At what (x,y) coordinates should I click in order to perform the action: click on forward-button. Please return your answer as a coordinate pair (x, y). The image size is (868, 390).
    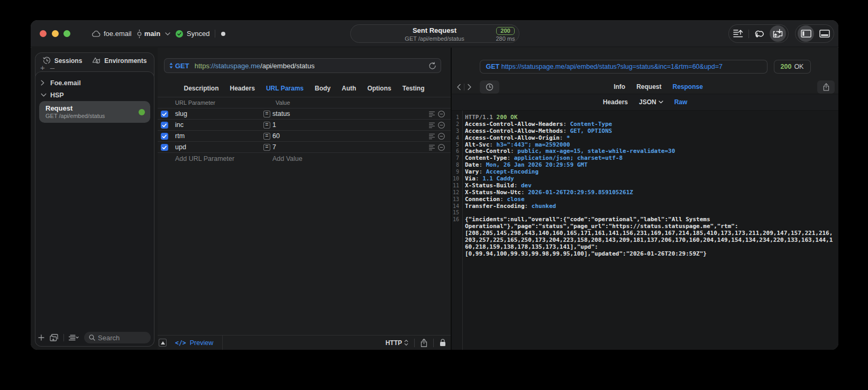
    Looking at the image, I should click on (470, 87).